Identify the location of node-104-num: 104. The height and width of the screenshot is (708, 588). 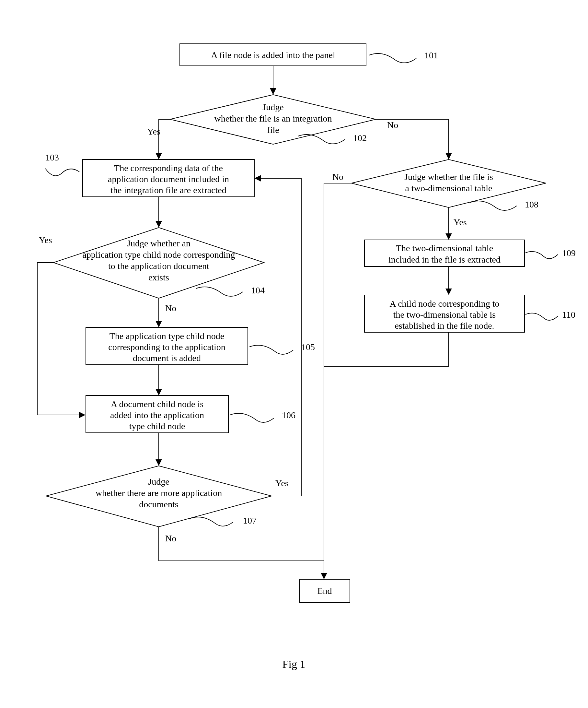
(258, 290).